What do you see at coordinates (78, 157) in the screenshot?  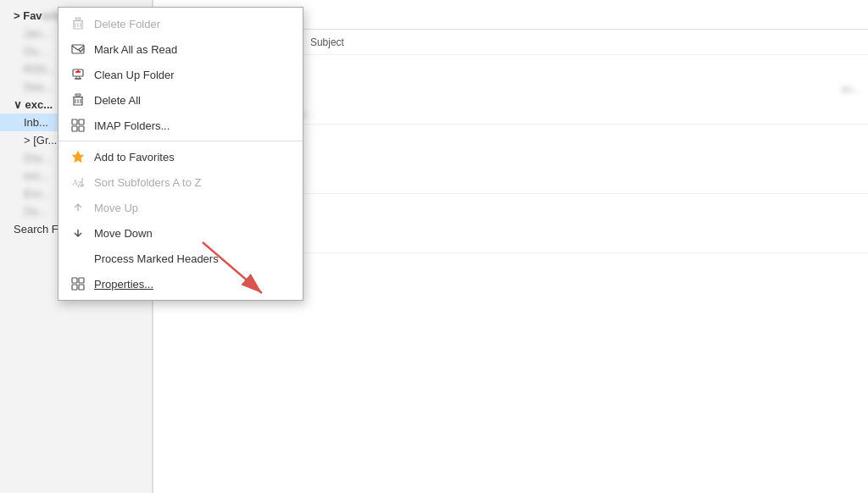 I see `add-favorites-icon` at bounding box center [78, 157].